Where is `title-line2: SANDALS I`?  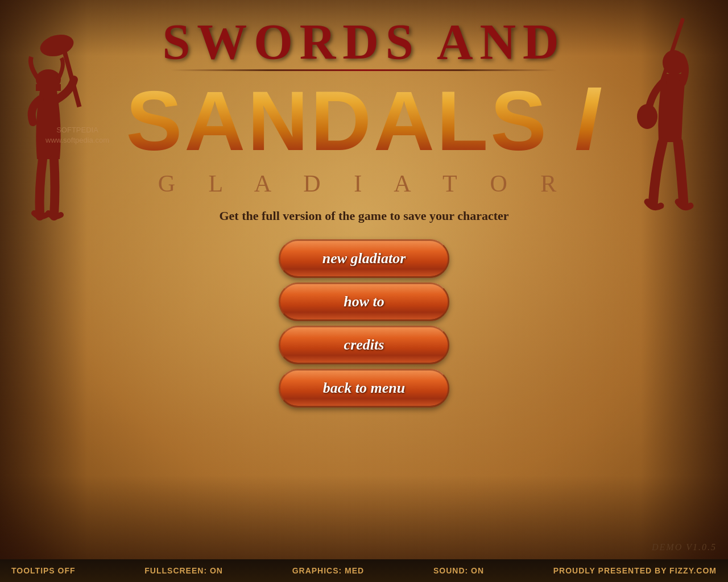
title-line2: SANDALS I is located at coordinates (364, 119).